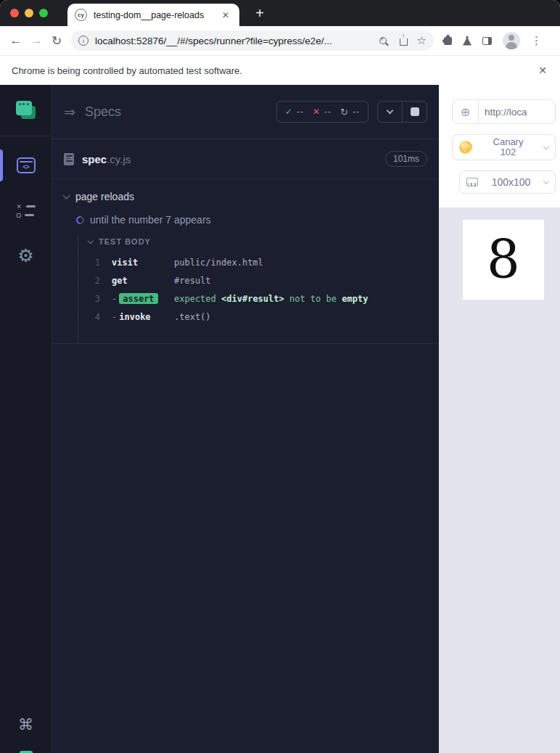  I want to click on sidebar-item-runs: ✕, so click(26, 210).